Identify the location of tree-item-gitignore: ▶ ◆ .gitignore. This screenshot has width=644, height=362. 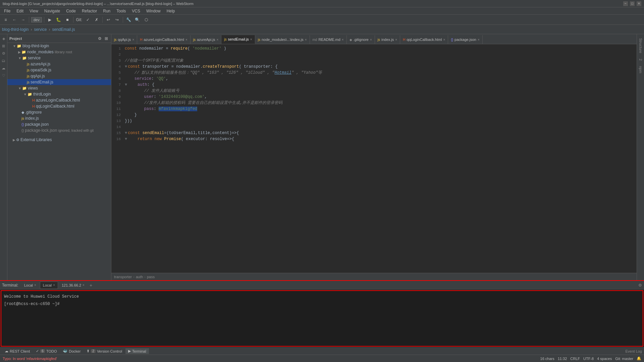
(59, 112).